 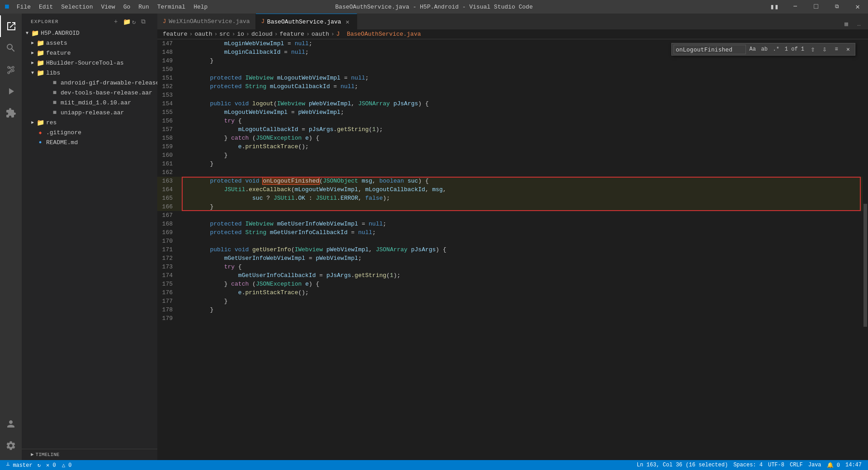 What do you see at coordinates (304, 22) in the screenshot?
I see `tab-label: BaseOAuthService.java` at bounding box center [304, 22].